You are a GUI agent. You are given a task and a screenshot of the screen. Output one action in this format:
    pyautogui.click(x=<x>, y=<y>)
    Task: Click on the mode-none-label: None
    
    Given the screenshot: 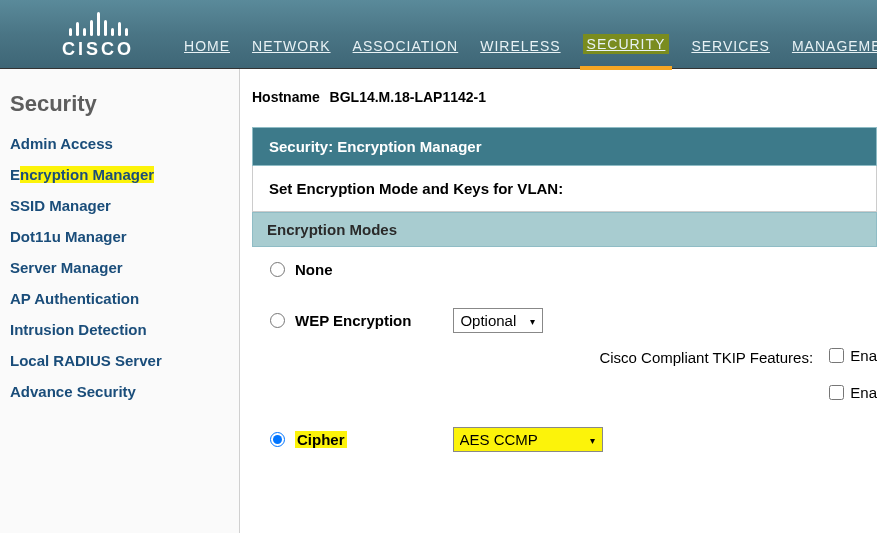 What is the action you would take?
    pyautogui.click(x=314, y=270)
    